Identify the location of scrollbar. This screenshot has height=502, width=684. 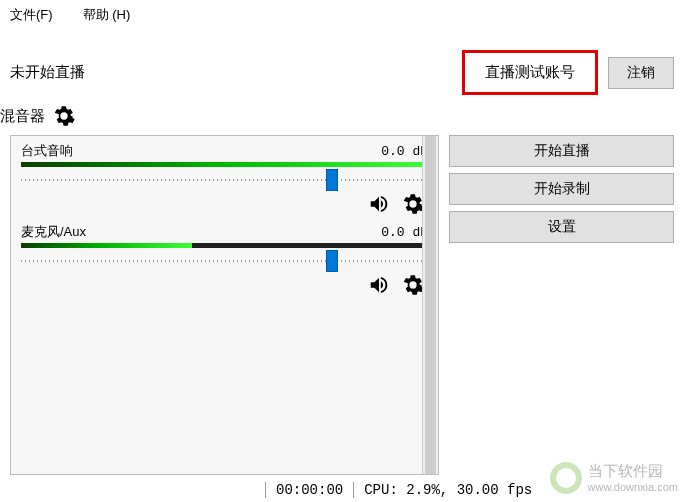
(430, 305).